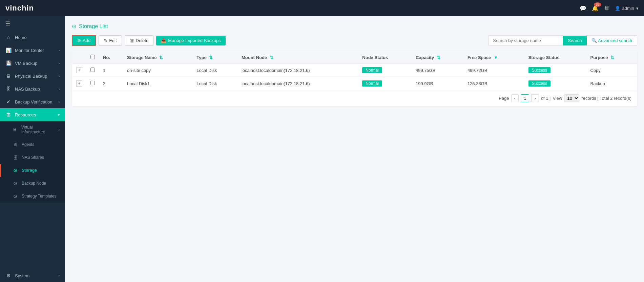 This screenshot has width=644, height=282. I want to click on page-label: Page, so click(504, 98).